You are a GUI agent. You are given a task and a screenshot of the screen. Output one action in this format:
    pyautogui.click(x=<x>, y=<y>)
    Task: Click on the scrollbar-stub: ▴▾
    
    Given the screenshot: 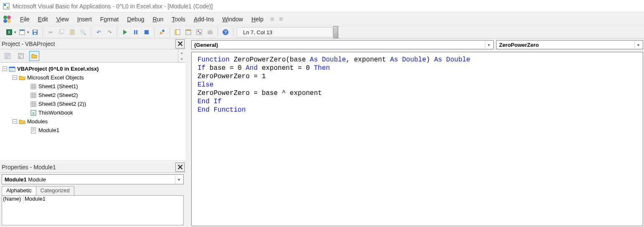 What is the action you would take?
    pyautogui.click(x=182, y=56)
    